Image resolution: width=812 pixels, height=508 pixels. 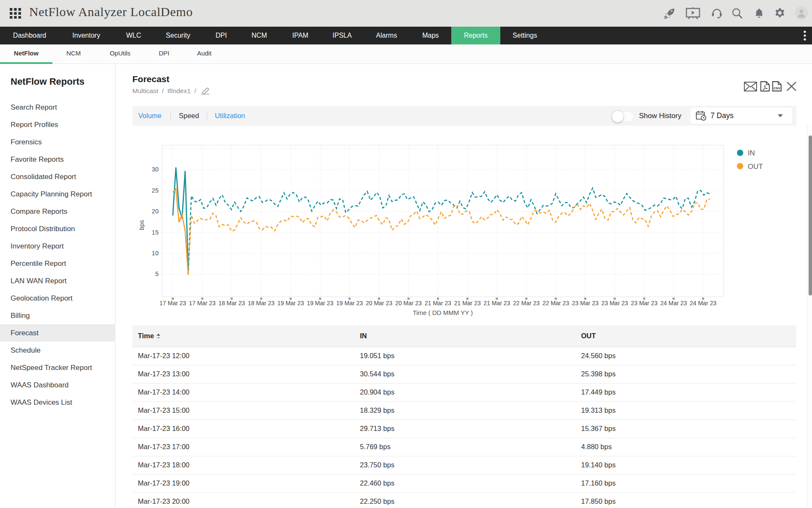 I want to click on svg-text: 25, so click(x=155, y=190).